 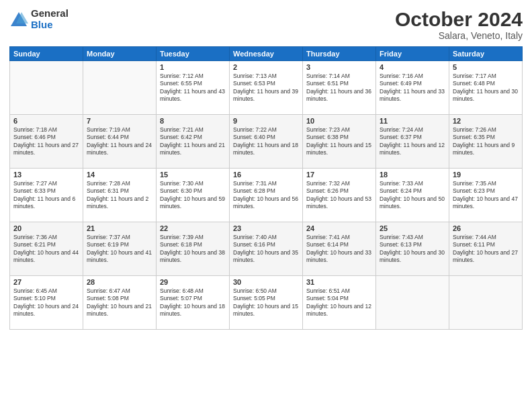 I want to click on daylight-text: Daylight: 10 hours and 24 minutes., so click(x=46, y=310).